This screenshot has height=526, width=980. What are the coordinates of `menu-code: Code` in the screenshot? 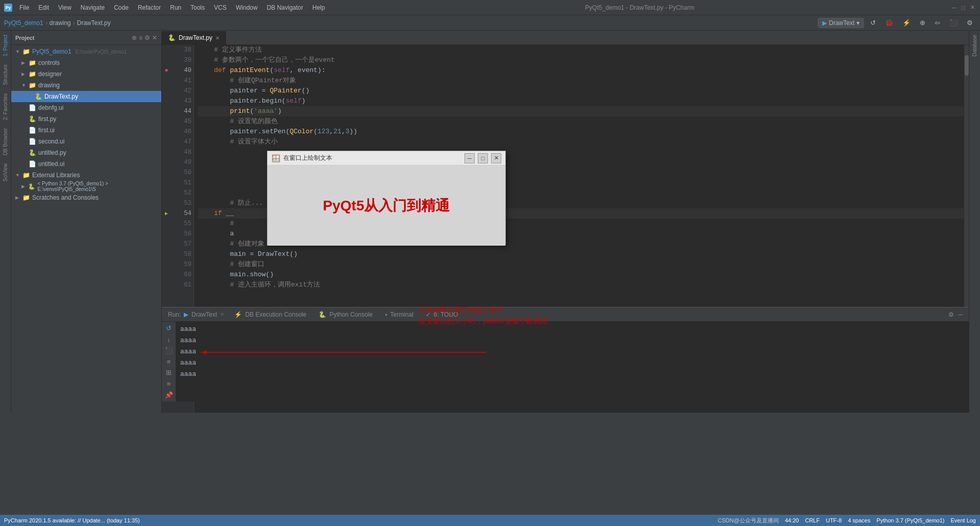 It's located at (121, 8).